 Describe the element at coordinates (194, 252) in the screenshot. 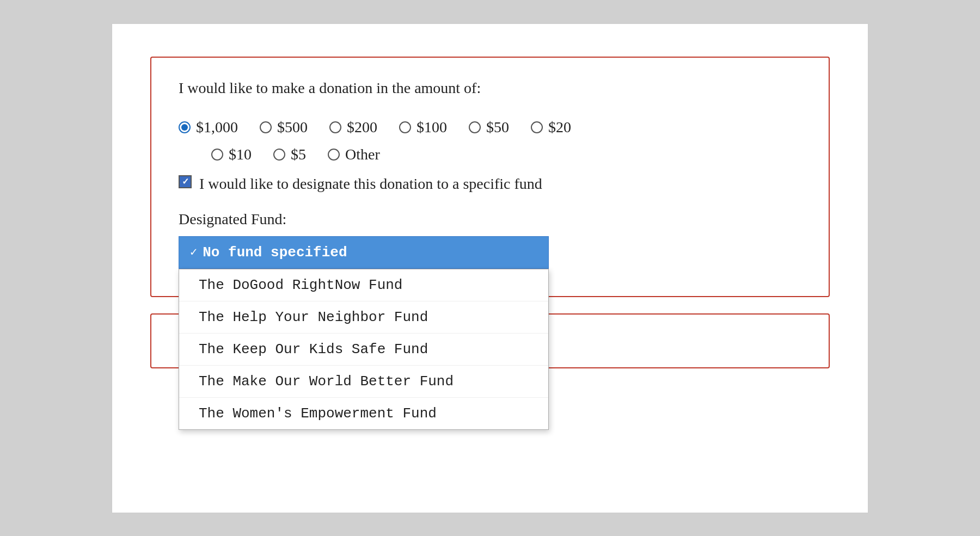

I see `selected-checkmark: ✓` at that location.